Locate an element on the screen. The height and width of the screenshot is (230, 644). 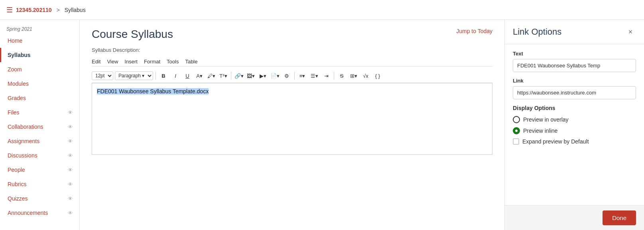
text-field-label: Text is located at coordinates (574, 53).